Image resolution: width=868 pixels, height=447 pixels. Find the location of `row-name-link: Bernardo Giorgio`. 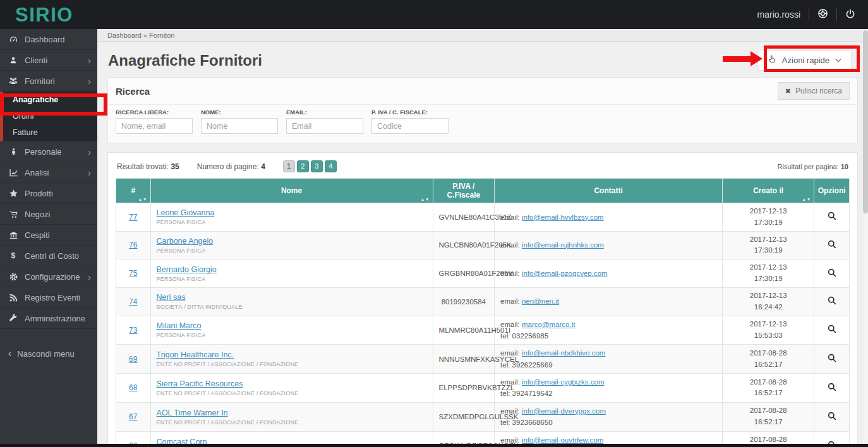

row-name-link: Bernardo Giorgio is located at coordinates (187, 270).